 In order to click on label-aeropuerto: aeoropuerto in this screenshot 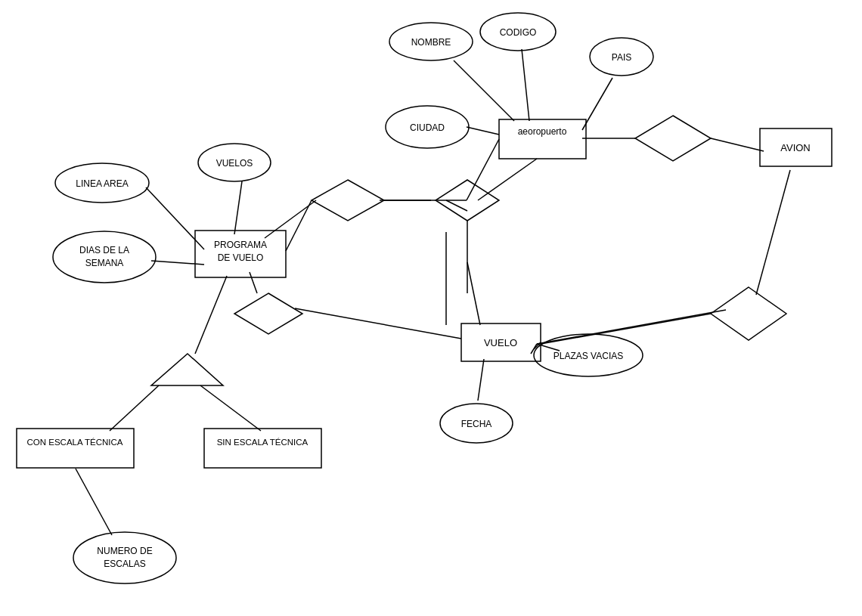, I will do `click(543, 132)`.